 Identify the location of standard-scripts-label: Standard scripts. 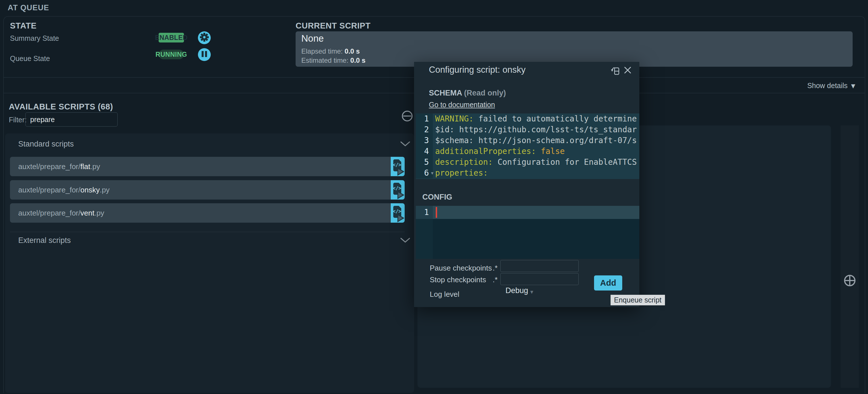
(46, 144).